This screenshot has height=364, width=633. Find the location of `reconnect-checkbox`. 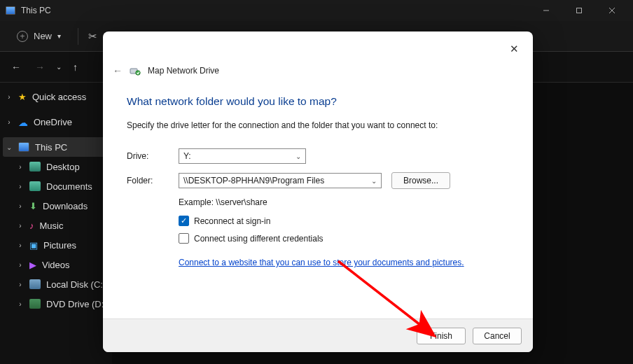

reconnect-checkbox is located at coordinates (183, 221).